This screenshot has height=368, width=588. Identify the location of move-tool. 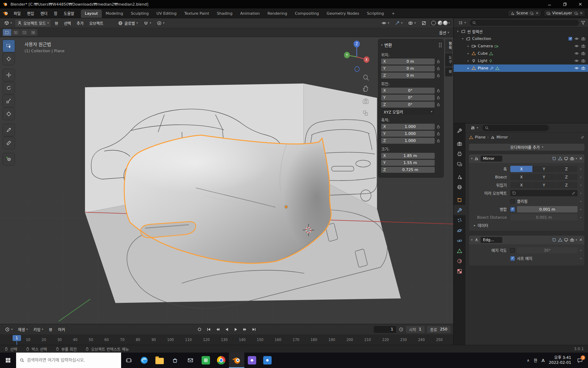
(9, 75).